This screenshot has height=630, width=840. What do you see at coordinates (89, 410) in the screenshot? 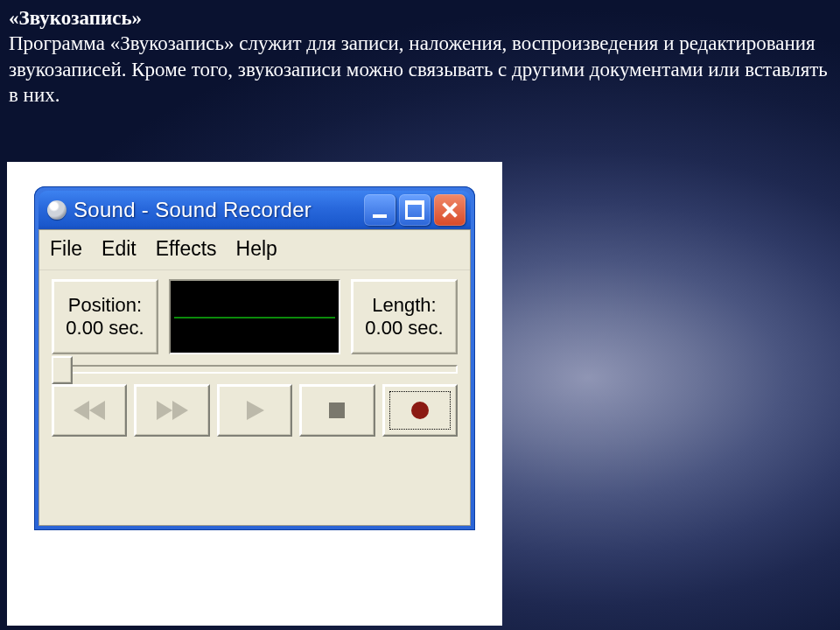
I see `seek-start-button` at bounding box center [89, 410].